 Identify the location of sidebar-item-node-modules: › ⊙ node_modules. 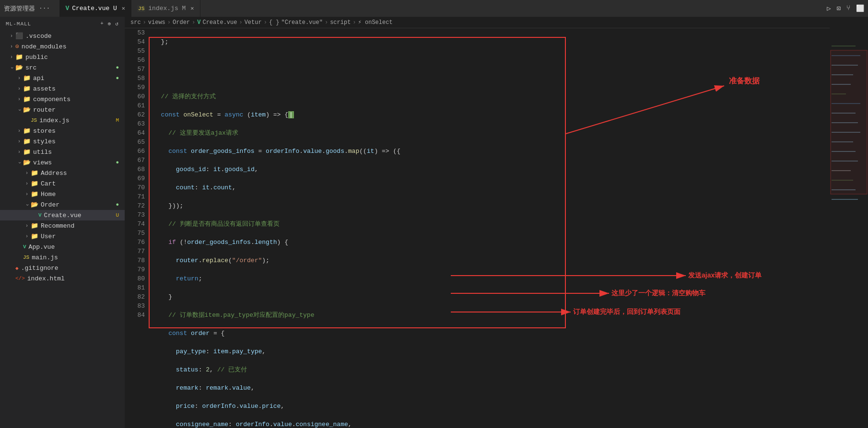
(62, 46).